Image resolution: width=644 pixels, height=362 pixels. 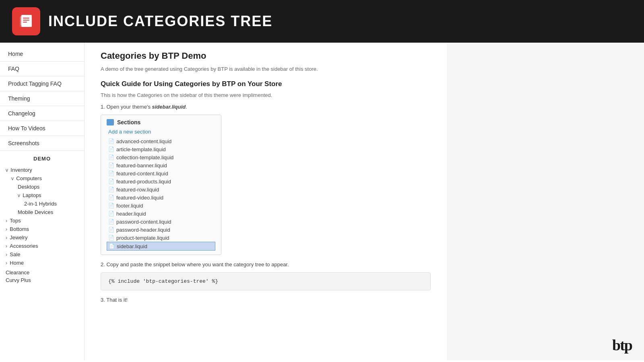 I want to click on file-tree-header: Sections, so click(x=161, y=122).